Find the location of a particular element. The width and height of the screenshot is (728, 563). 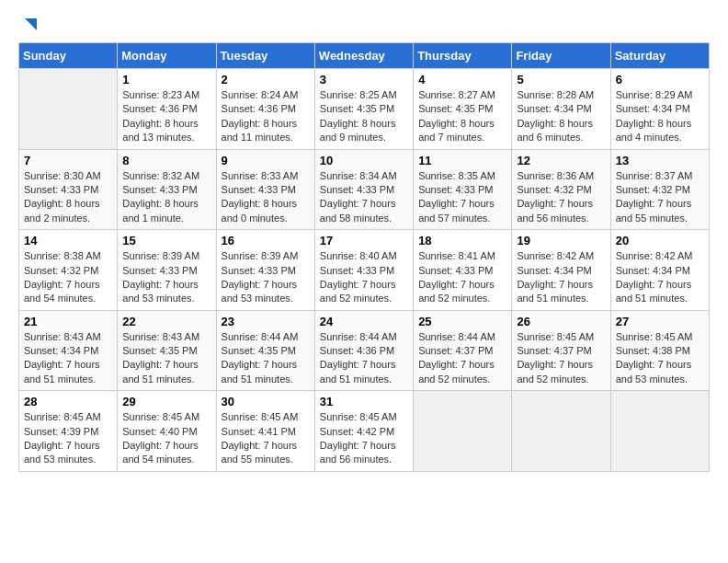

calendar-cell: 3 Sunrise: 8:25 AM Sunset: 4:35 PM Dayli… is located at coordinates (364, 109).